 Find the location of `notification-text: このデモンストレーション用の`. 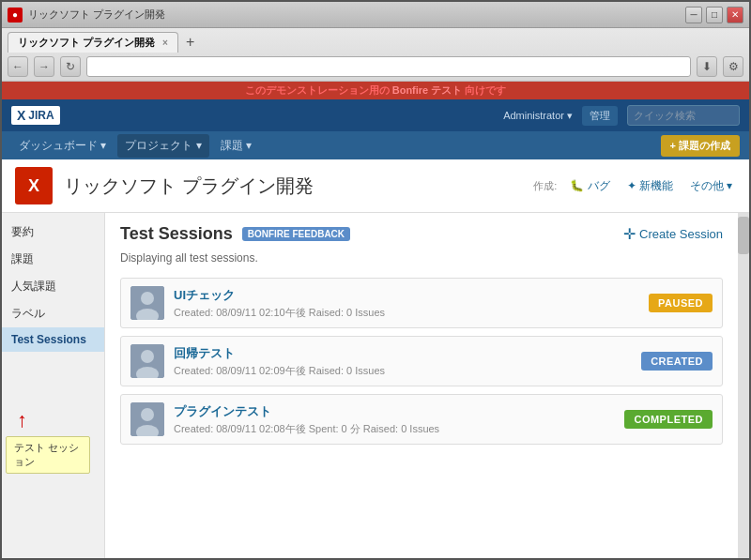

notification-text: このデモンストレーション用の is located at coordinates (319, 90).